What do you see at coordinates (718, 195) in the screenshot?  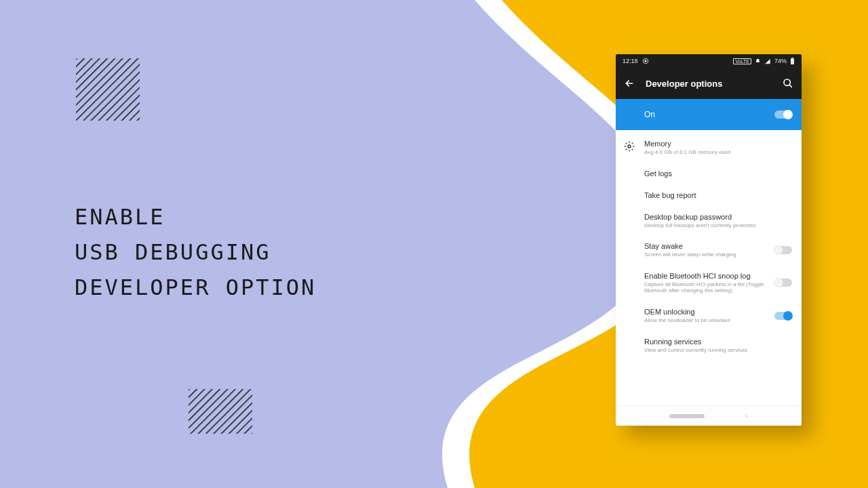 I see `item-title: Take bug report` at bounding box center [718, 195].